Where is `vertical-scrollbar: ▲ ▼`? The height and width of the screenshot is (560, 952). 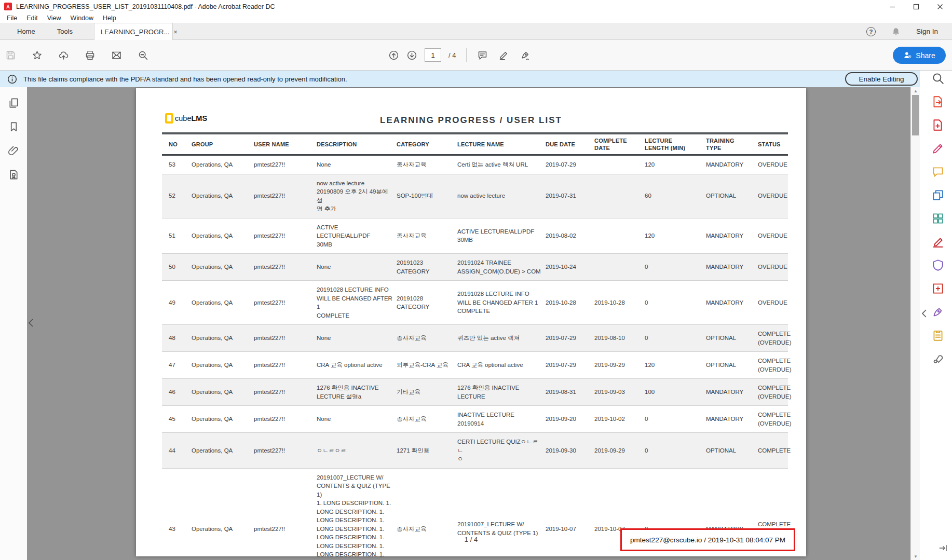
vertical-scrollbar: ▲ ▼ is located at coordinates (915, 324).